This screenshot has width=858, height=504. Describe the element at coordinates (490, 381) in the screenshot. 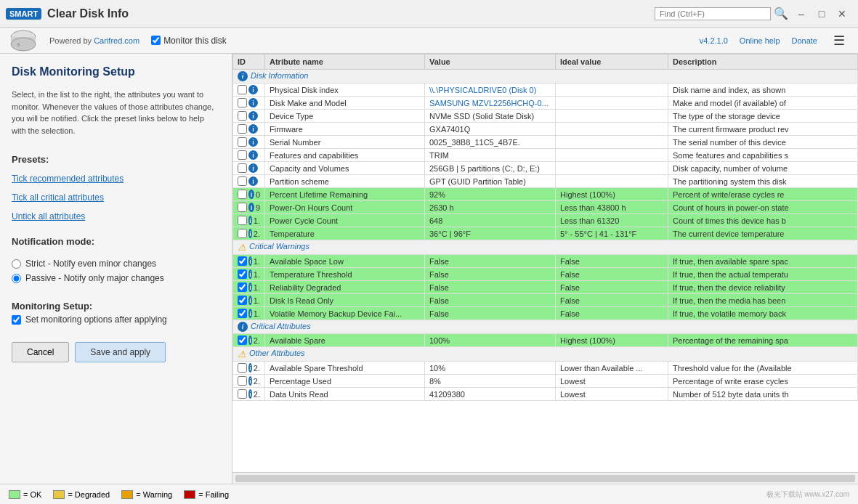

I see `cell-value: 8%` at that location.